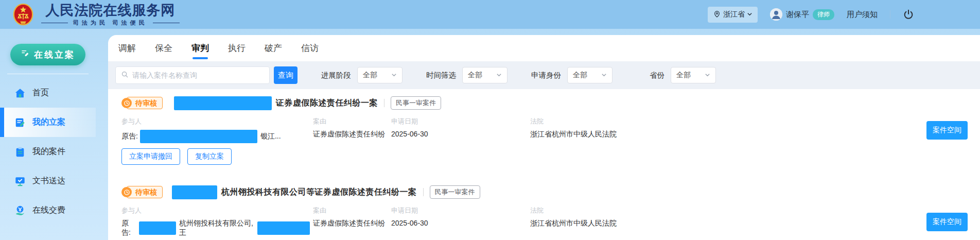 This screenshot has height=240, width=980. Describe the element at coordinates (734, 14) in the screenshot. I see `region-label: 浙江省` at that location.